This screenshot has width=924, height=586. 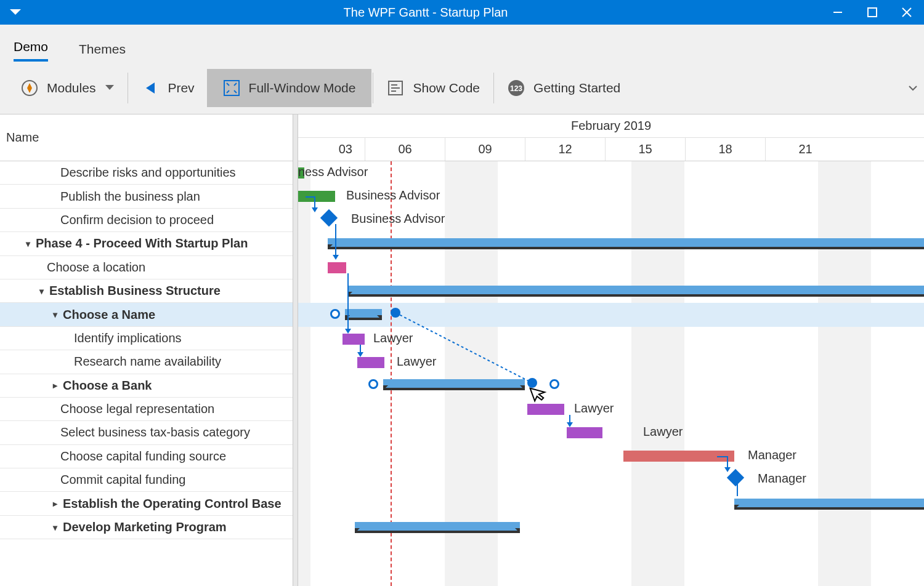 What do you see at coordinates (147, 480) in the screenshot?
I see `tree-row: Commit capital funding` at bounding box center [147, 480].